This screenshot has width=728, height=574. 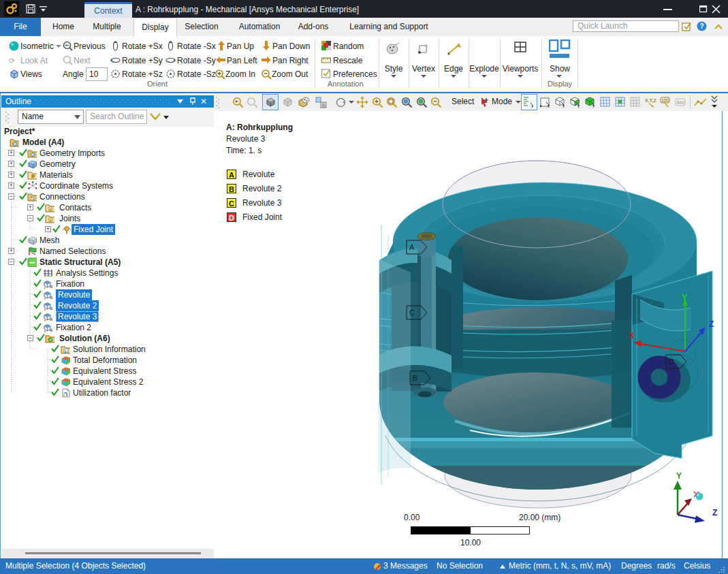 What do you see at coordinates (415, 378) in the screenshot?
I see `svg-text: B` at bounding box center [415, 378].